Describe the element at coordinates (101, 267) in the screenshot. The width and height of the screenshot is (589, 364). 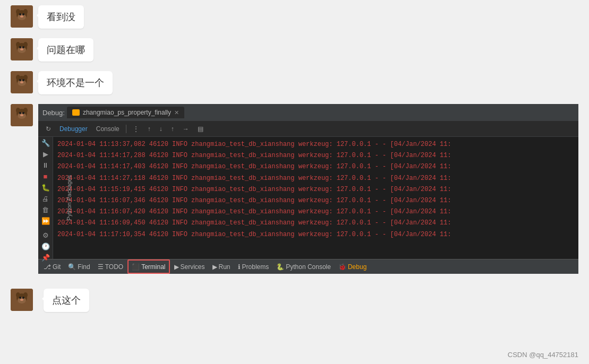
I see `list-icon: ☰` at that location.